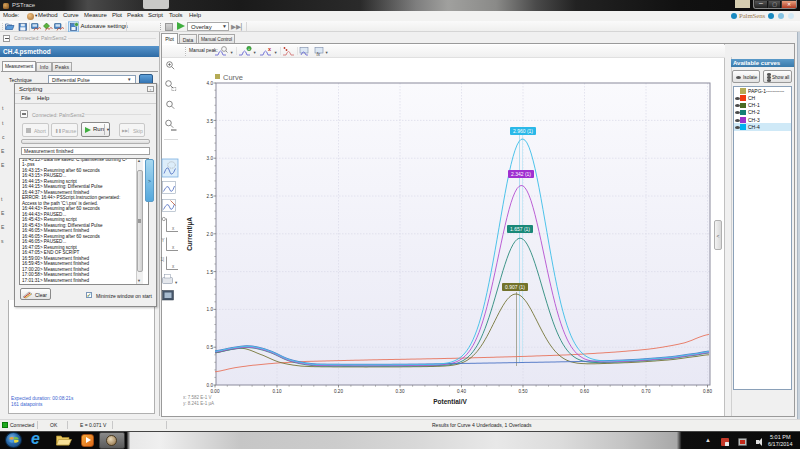  Describe the element at coordinates (216, 392) in the screenshot. I see `svg-text: 0.00` at that location.